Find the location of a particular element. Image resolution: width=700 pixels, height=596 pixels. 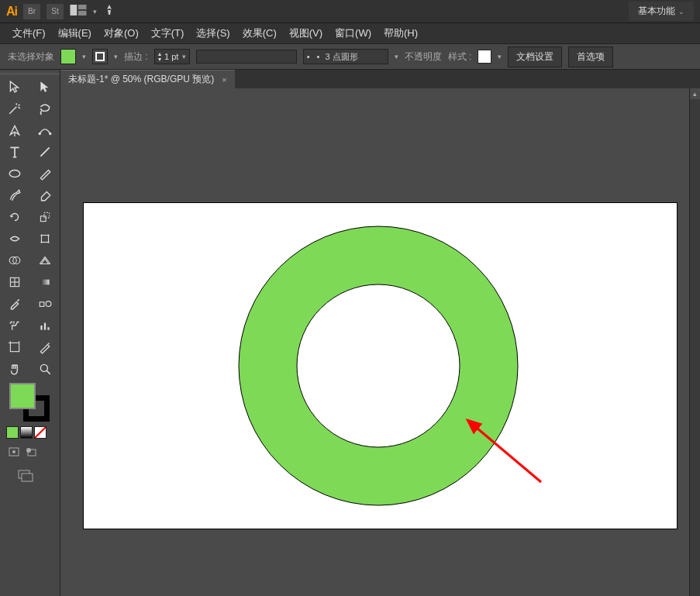

direct-selection-tool is located at coordinates (45, 87).